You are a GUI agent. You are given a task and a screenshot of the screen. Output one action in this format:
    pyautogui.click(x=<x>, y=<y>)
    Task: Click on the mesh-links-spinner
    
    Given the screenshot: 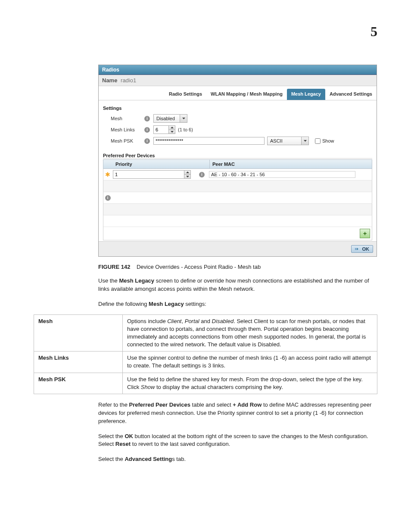 What is the action you would take?
    pyautogui.click(x=165, y=130)
    